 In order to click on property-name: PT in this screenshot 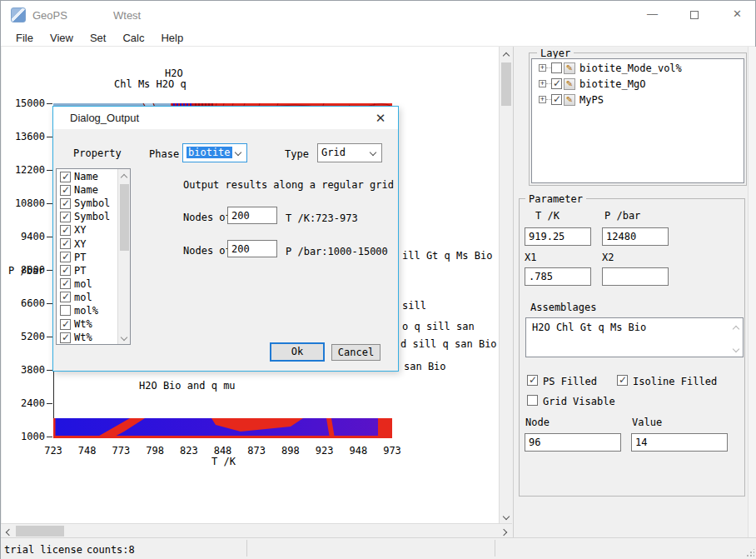, I will do `click(80, 257)`.